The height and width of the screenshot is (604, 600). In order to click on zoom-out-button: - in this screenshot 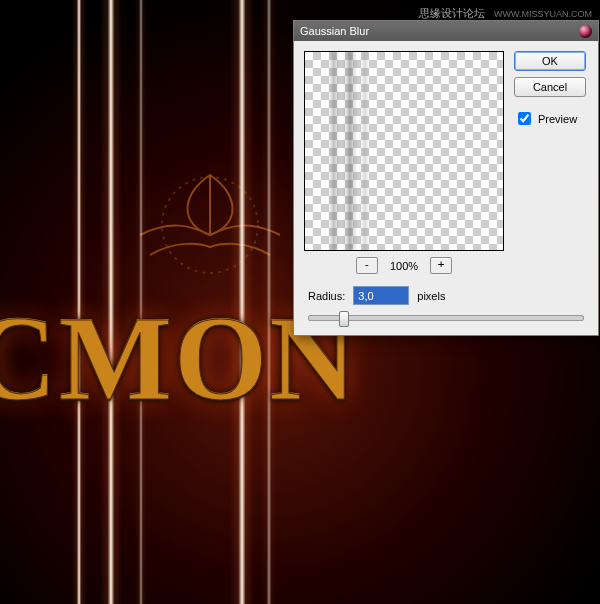, I will do `click(367, 266)`.